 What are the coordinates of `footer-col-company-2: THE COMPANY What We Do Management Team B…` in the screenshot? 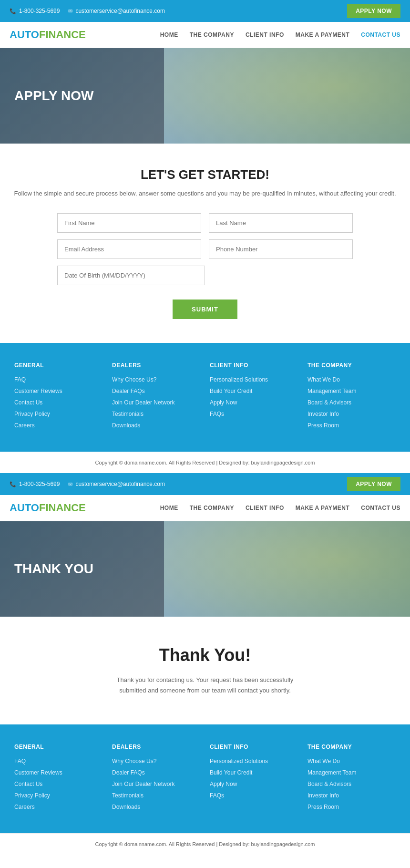 It's located at (352, 779).